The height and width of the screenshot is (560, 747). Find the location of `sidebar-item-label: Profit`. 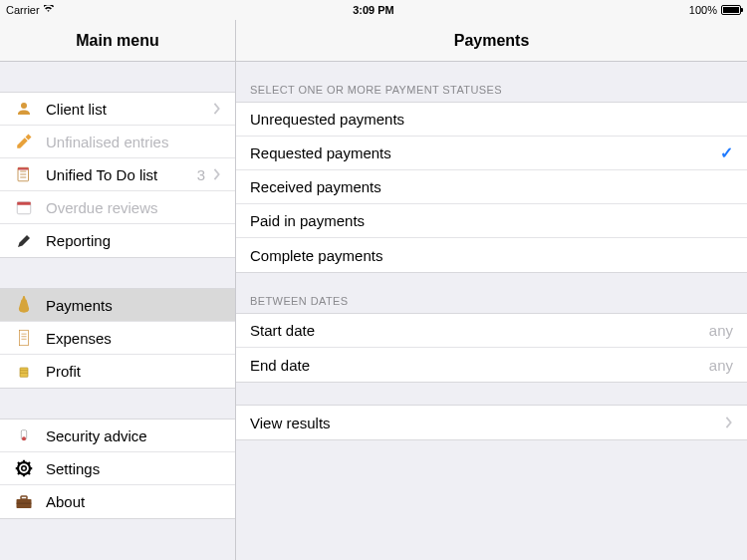

sidebar-item-label: Profit is located at coordinates (133, 371).